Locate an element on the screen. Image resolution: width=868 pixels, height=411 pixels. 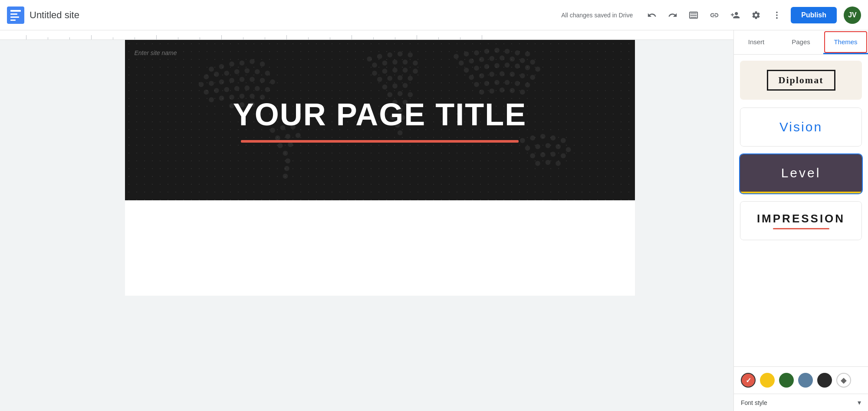
font-style-dropdown: ▾ is located at coordinates (859, 402).